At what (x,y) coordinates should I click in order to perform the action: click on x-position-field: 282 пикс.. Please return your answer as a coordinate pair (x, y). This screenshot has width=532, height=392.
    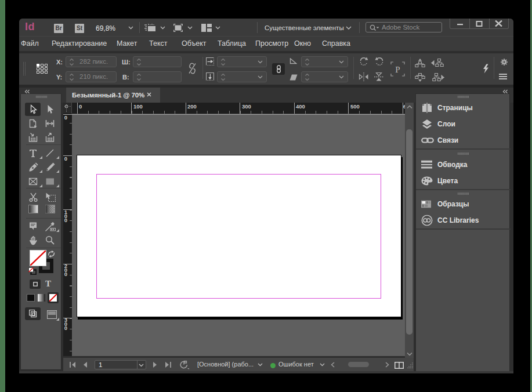
    Looking at the image, I should click on (91, 61).